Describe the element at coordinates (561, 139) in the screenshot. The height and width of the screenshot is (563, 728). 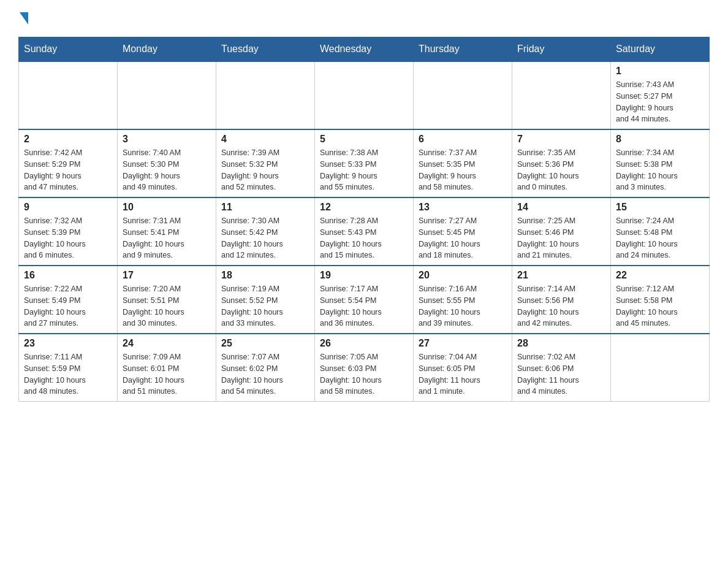
I see `day-number: 7` at that location.